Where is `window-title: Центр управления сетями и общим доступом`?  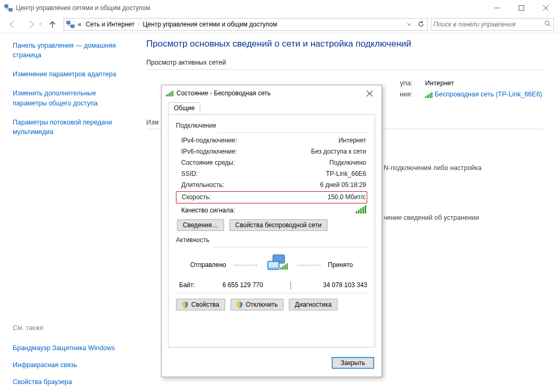 window-title: Центр управления сетями и общим доступом is located at coordinates (250, 8).